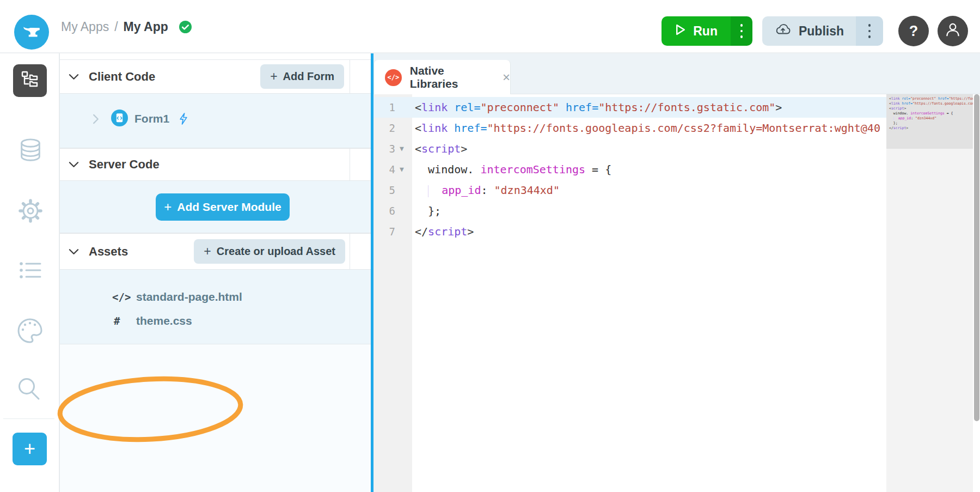  Describe the element at coordinates (384, 128) in the screenshot. I see `line-number: 2` at that location.